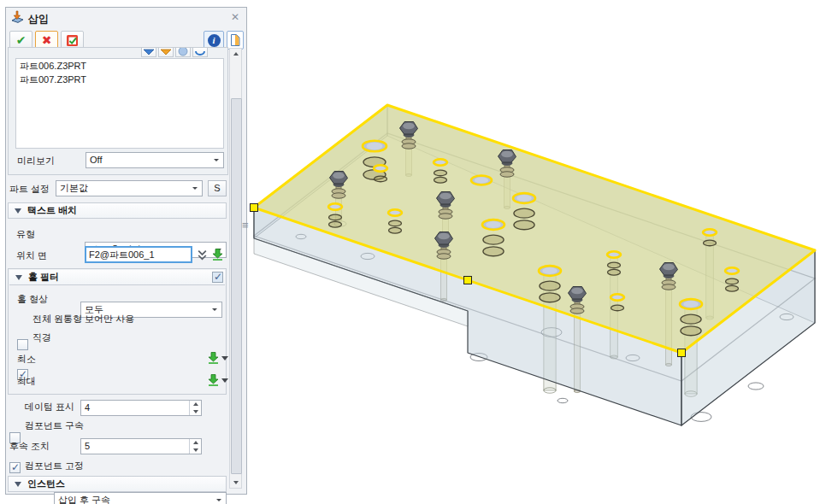 The width and height of the screenshot is (826, 504). Describe the element at coordinates (139, 255) in the screenshot. I see `face-input: F2@파트006_1` at that location.